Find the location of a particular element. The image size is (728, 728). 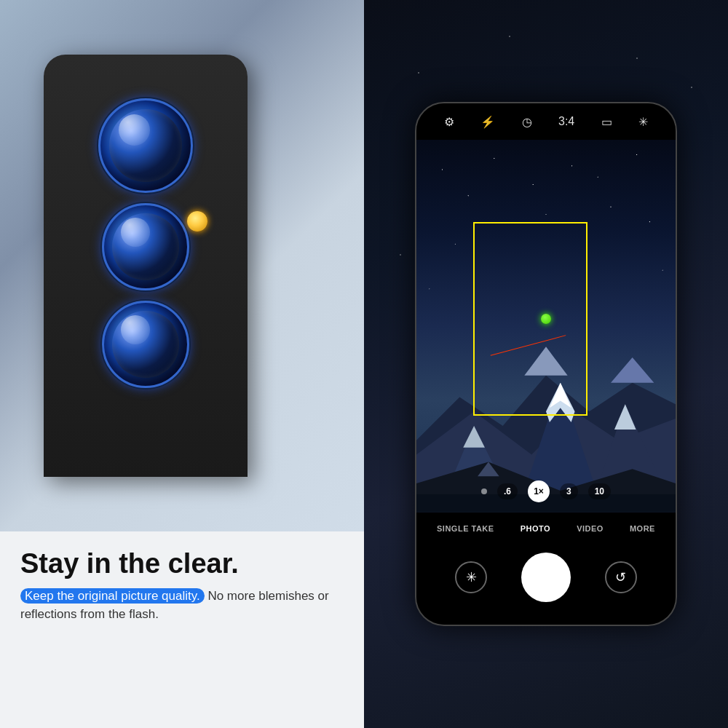

ratio-icon: 3:4 is located at coordinates (566, 122).